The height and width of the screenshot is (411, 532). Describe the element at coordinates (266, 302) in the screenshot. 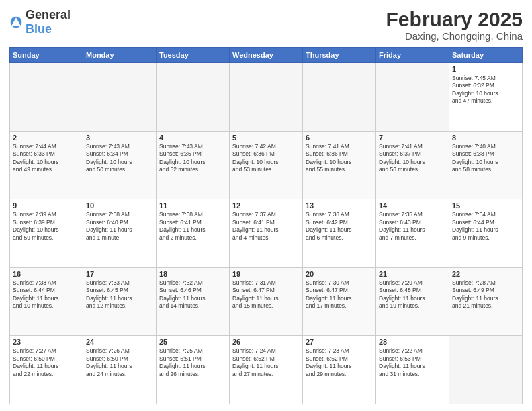

I see `table-row: 19Sunrise: 7:31 AM Sunset: 6:47 PM Dayli…` at that location.